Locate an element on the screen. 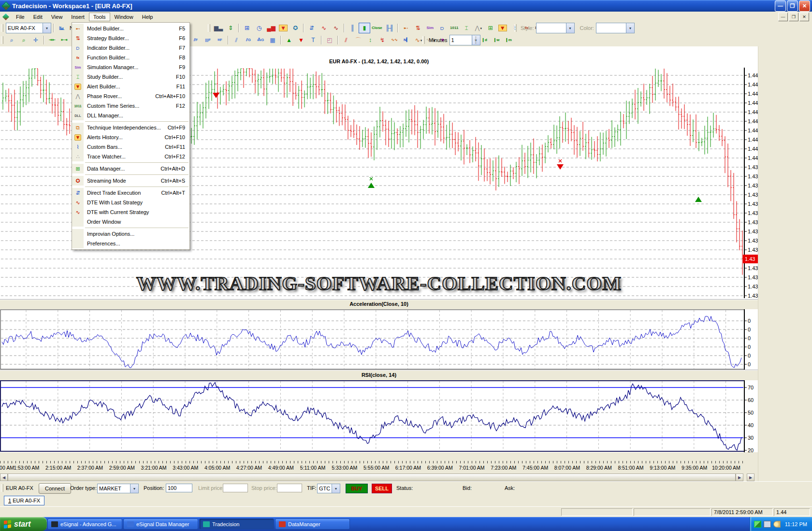  pan-icon: ✛ is located at coordinates (36, 40).